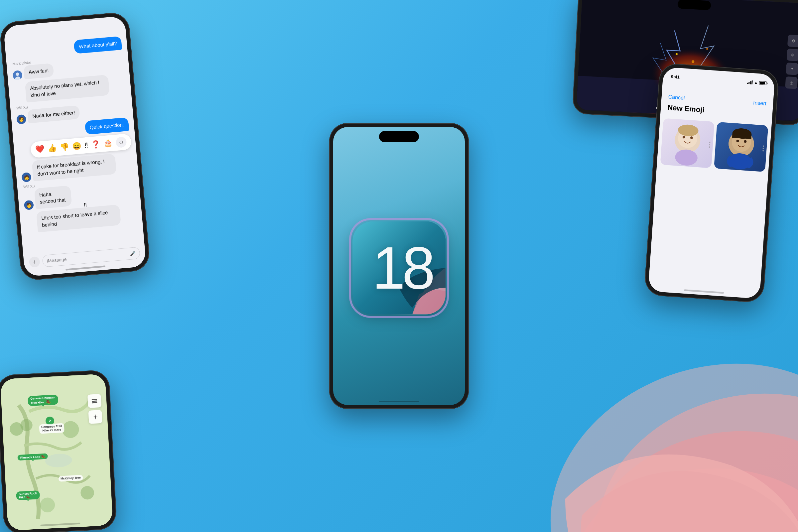  I want to click on emoji-cake: 🎂, so click(108, 143).